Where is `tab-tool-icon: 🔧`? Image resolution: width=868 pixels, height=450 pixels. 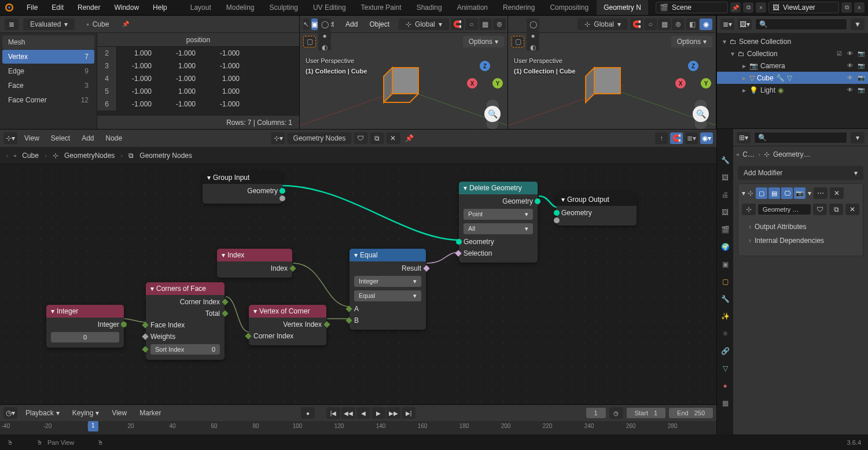 tab-tool-icon: 🔧 is located at coordinates (725, 160).